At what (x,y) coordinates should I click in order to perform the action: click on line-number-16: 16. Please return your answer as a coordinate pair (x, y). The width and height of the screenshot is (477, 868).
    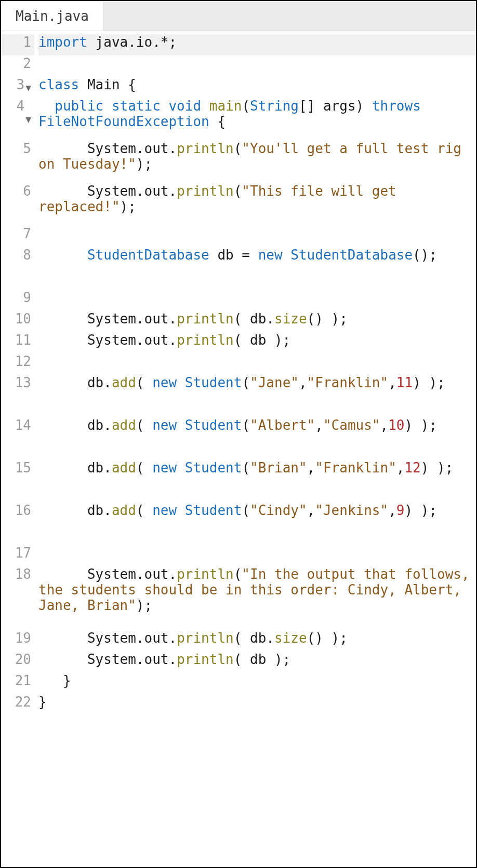
    Looking at the image, I should click on (18, 524).